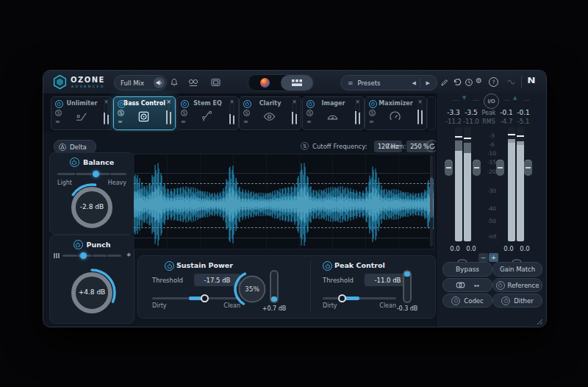 The height and width of the screenshot is (387, 588). Describe the element at coordinates (62, 147) in the screenshot. I see `delta-icon: Δ` at that location.